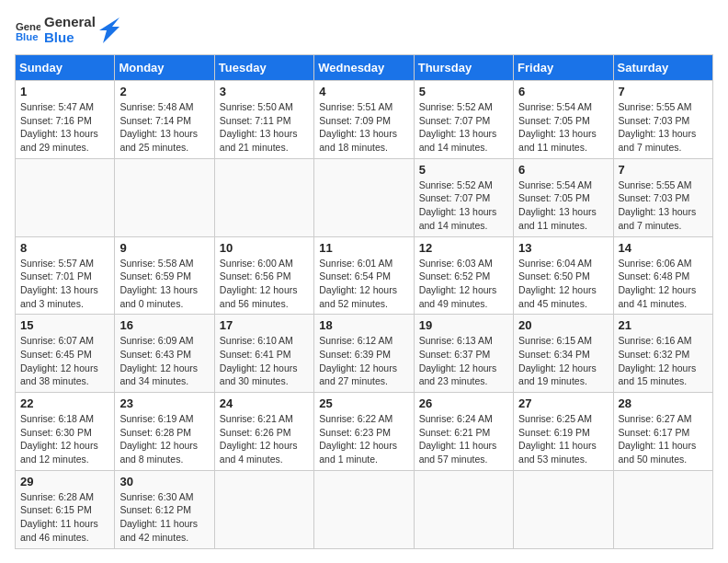 Image resolution: width=728 pixels, height=563 pixels. What do you see at coordinates (563, 68) in the screenshot?
I see `column-header-friday: Friday` at bounding box center [563, 68].